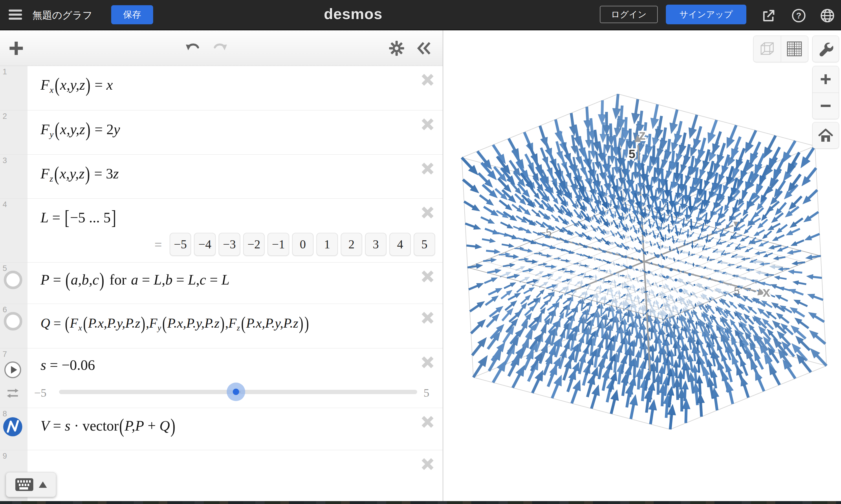 This screenshot has height=504, width=841. Describe the element at coordinates (799, 16) in the screenshot. I see `help-button: ?` at that location.